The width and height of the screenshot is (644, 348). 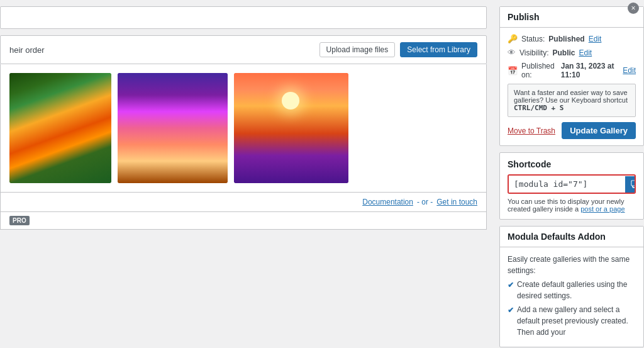 I want to click on shortcode-note: You can use this to display your newly c…, so click(x=572, y=205).